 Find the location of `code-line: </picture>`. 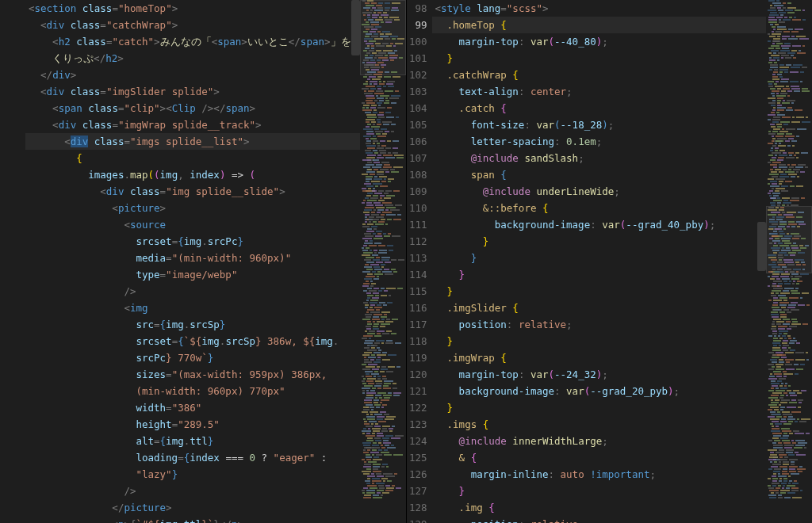

code-line: </picture> is located at coordinates (203, 507).